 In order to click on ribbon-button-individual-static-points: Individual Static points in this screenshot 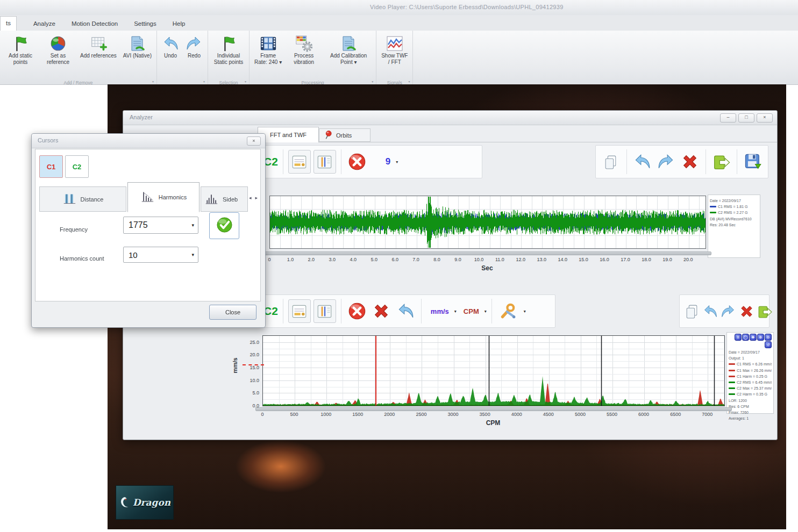, I will do `click(229, 48)`.